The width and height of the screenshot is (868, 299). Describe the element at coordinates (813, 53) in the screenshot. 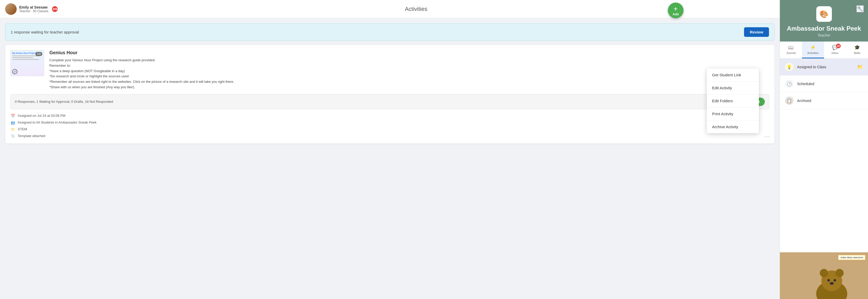

I see `activities-label: Activities` at that location.